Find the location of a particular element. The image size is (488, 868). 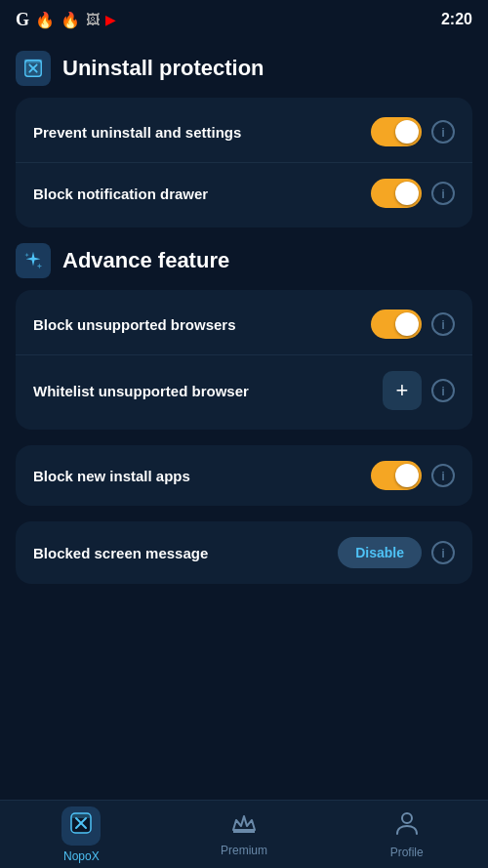

person-icon is located at coordinates (407, 826).